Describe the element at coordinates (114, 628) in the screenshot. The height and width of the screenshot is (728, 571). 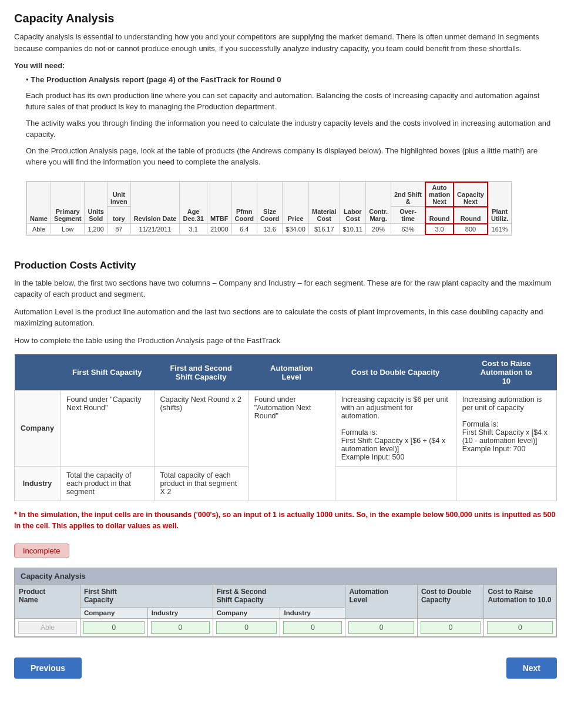
I see `cap-row-company-fsc` at that location.